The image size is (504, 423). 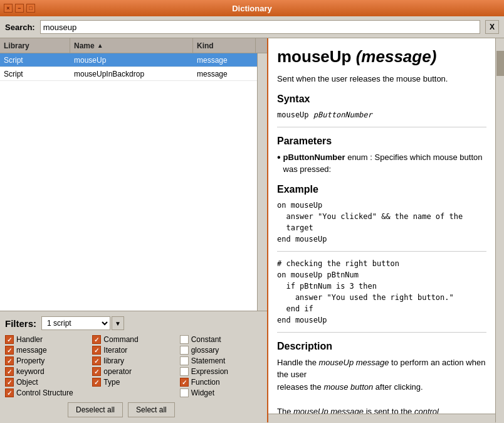 I want to click on filter-type-checkbox, so click(x=97, y=382).